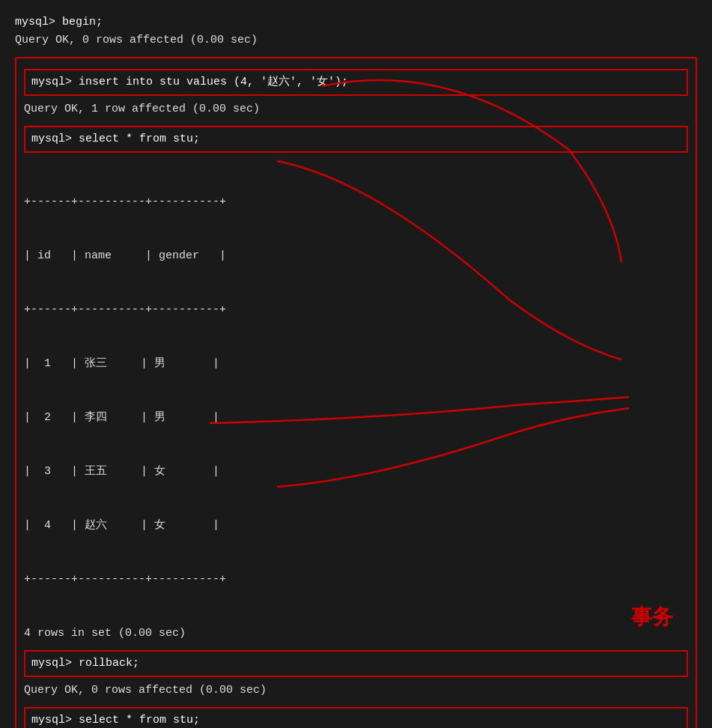 This screenshot has height=728, width=712. What do you see at coordinates (356, 718) in the screenshot?
I see `select2-command-box: mysql> select * from stu;` at bounding box center [356, 718].